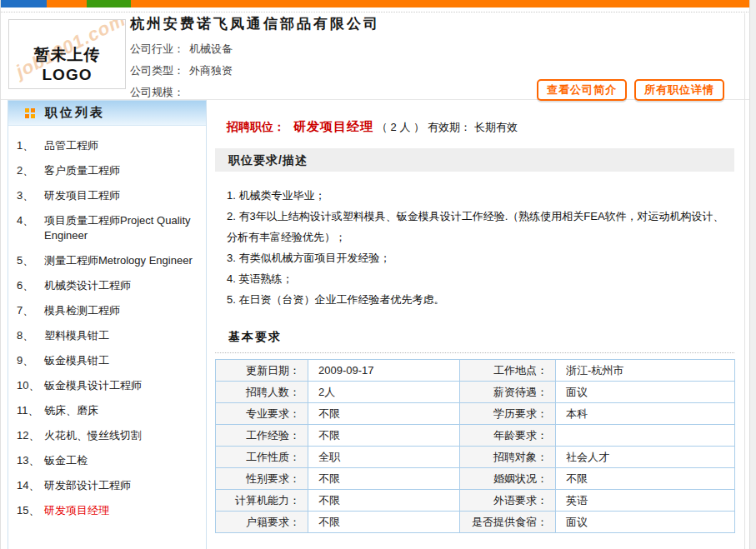 The height and width of the screenshot is (549, 756). Describe the element at coordinates (123, 196) in the screenshot. I see `item-label: 研发项目工程师` at that location.